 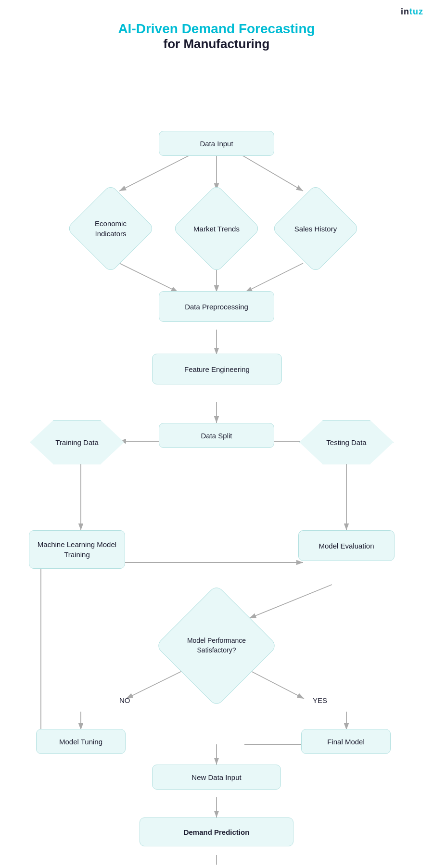 I want to click on model-tuning-label: Model Tuning, so click(x=81, y=742).